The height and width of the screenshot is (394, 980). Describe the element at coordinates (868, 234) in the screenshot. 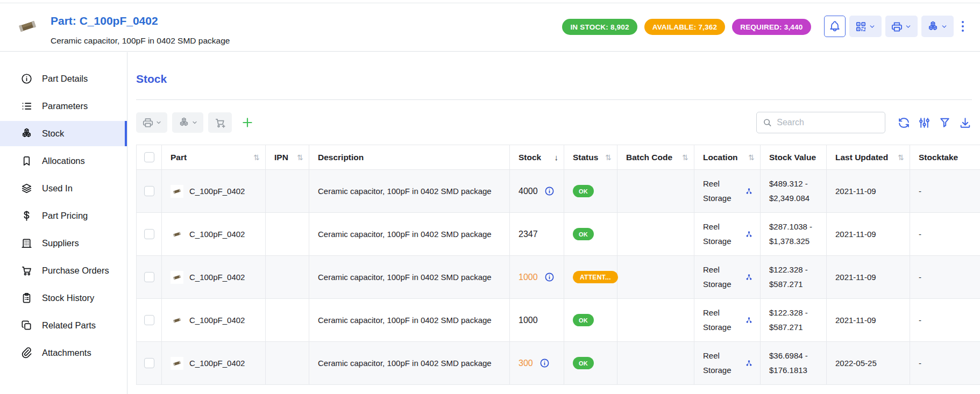

I see `last-updated-cell: 2021-11-09` at that location.